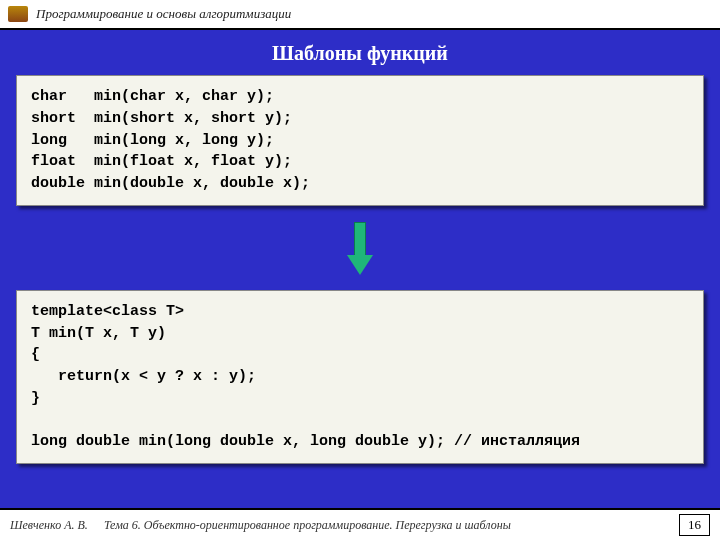  I want to click on header: Программирование и основы алгоритмизации, so click(360, 15).